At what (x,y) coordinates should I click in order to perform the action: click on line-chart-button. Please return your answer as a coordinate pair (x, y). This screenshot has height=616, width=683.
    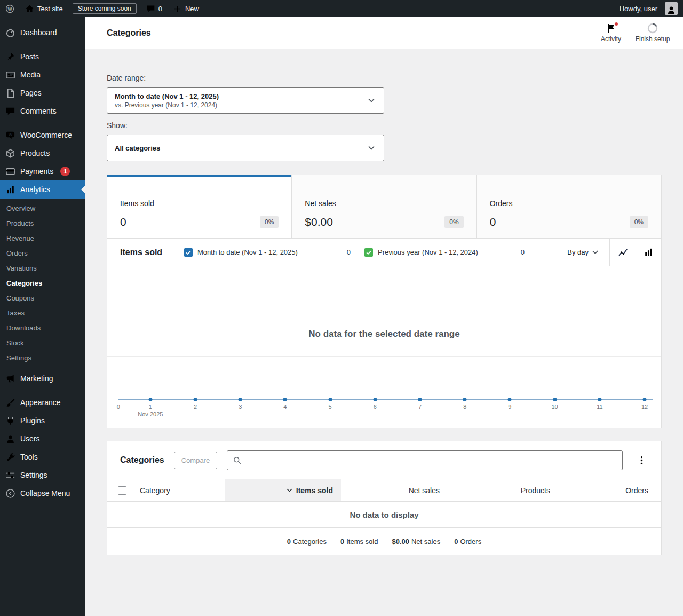
    Looking at the image, I should click on (623, 252).